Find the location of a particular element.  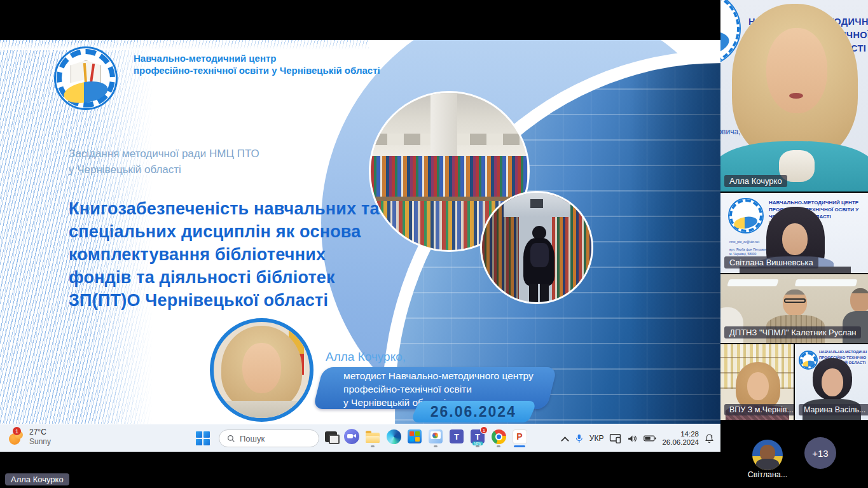

tile-banner-email: nmc_pto_cv@ukr.net is located at coordinates (744, 242).